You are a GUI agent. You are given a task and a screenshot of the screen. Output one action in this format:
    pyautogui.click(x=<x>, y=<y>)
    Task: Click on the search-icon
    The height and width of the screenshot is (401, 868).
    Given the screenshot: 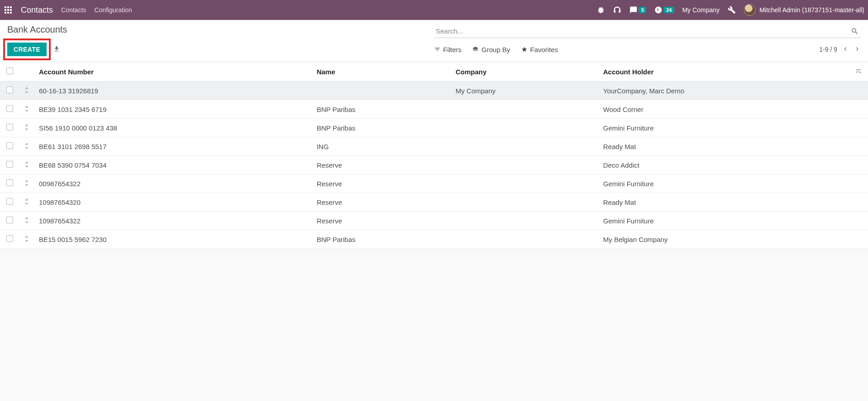 What is the action you would take?
    pyautogui.click(x=855, y=31)
    